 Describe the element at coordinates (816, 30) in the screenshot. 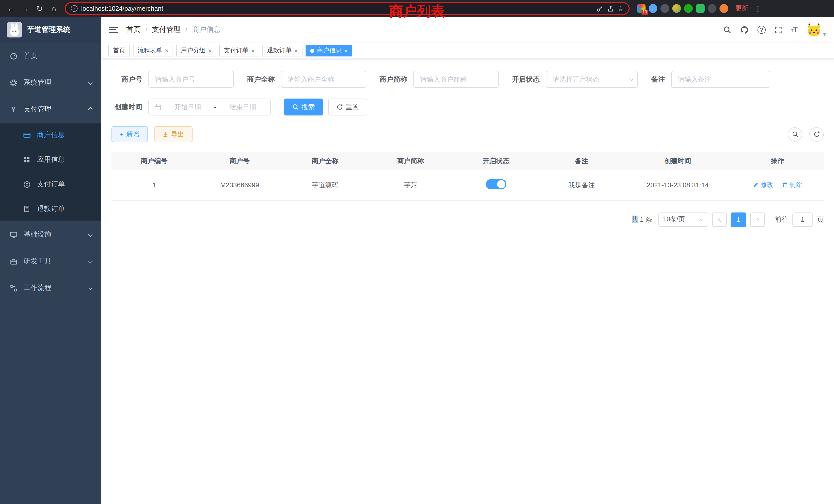

I see `user-avatar: ▾` at that location.